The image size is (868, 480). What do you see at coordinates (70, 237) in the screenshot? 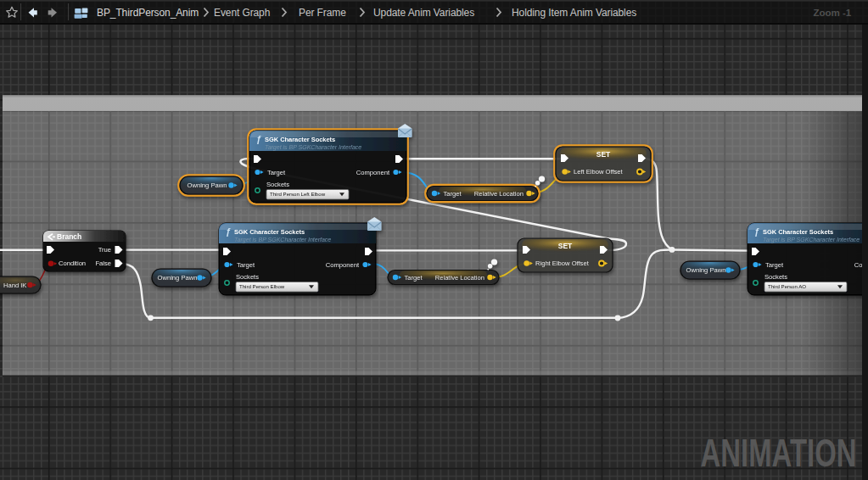
I see `svg-text: Branch` at bounding box center [70, 237].